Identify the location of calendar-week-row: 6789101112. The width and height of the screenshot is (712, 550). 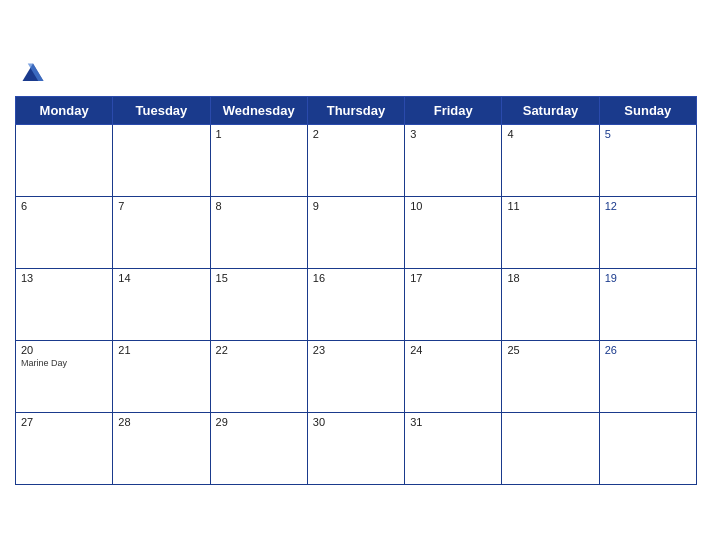
(356, 233).